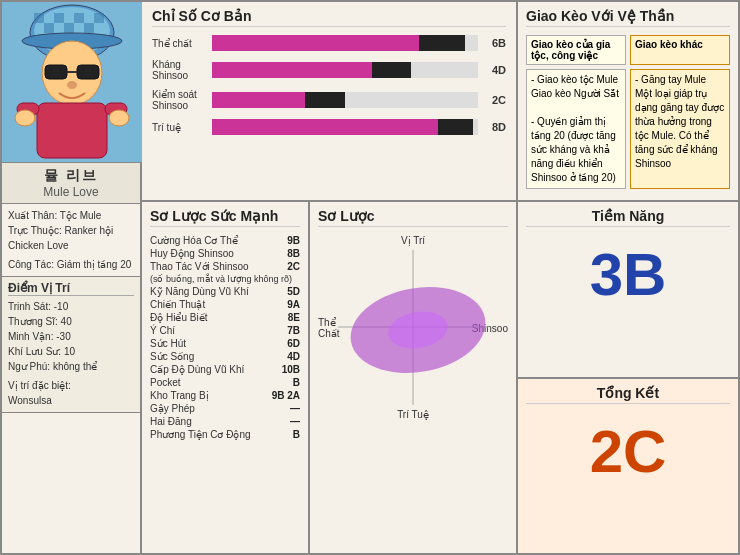  What do you see at coordinates (628, 290) in the screenshot?
I see `tiem-nang-section: Tiềm Năng 3B` at bounding box center [628, 290].